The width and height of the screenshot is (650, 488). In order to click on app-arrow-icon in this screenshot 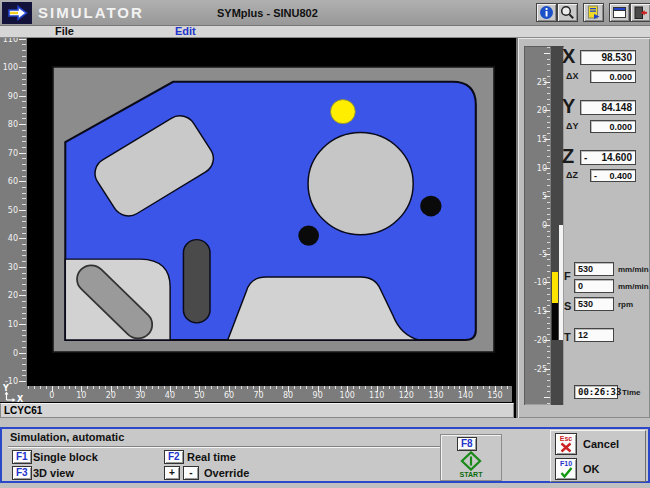, I will do `click(17, 13)`.